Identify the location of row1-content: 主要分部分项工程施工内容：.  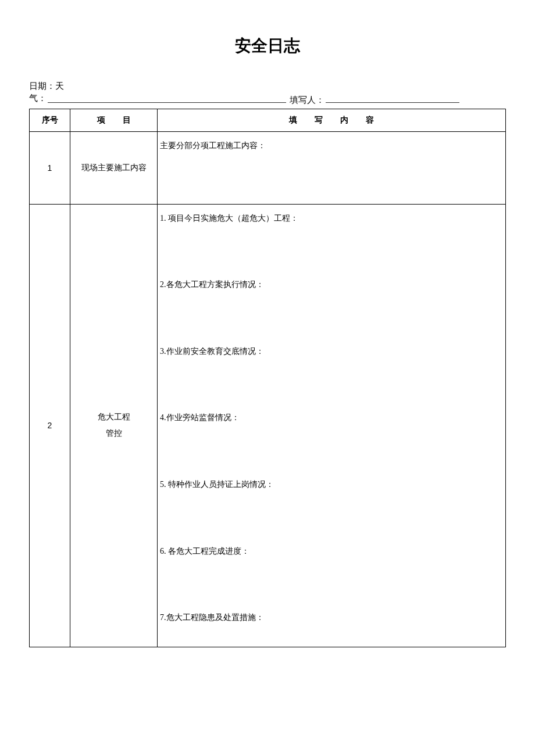
(331, 169).